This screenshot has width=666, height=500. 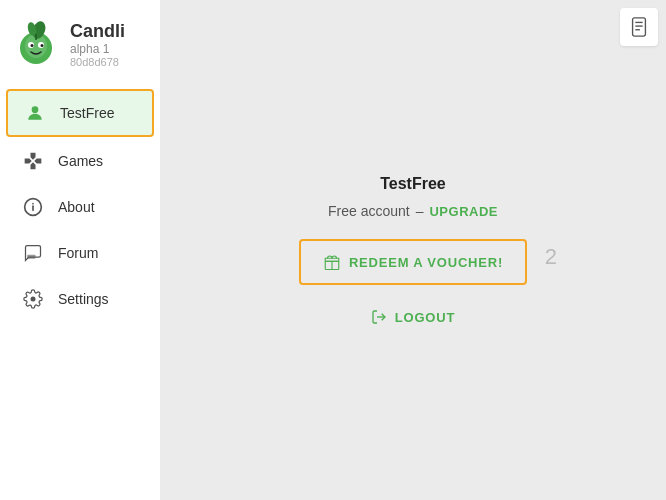 What do you see at coordinates (76, 207) in the screenshot?
I see `sidebar-item-about-label: About` at bounding box center [76, 207].